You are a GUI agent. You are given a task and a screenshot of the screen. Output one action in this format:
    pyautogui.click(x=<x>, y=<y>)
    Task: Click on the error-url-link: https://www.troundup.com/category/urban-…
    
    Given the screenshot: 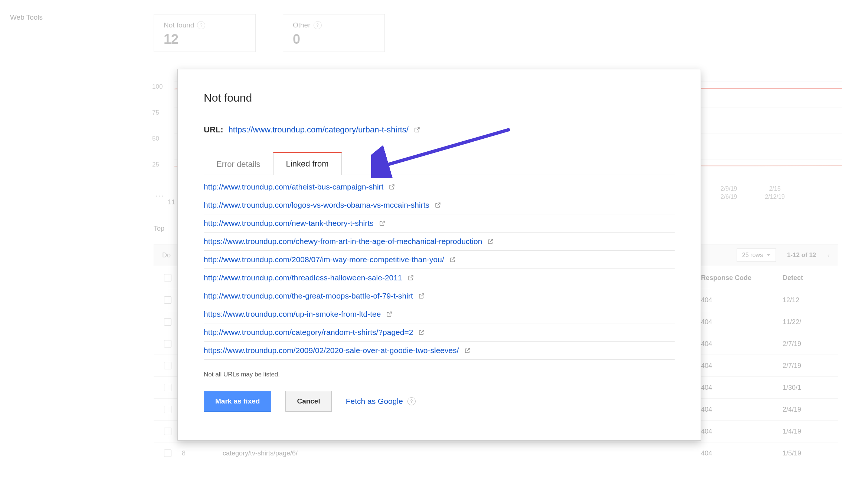 What is the action you would take?
    pyautogui.click(x=318, y=130)
    